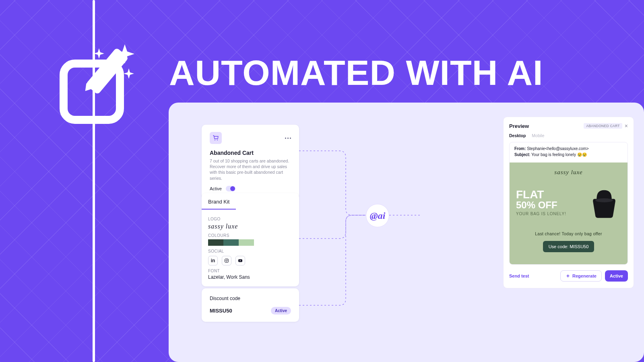 The height and width of the screenshot is (362, 644). I want to click on colours-label: COLOURS, so click(250, 236).